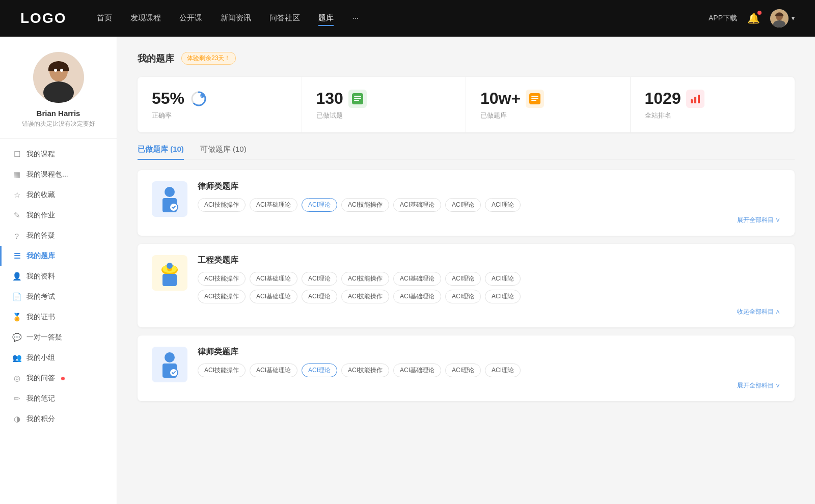  Describe the element at coordinates (466, 105) in the screenshot. I see `stats-row: 55% % 正确率 130` at that location.